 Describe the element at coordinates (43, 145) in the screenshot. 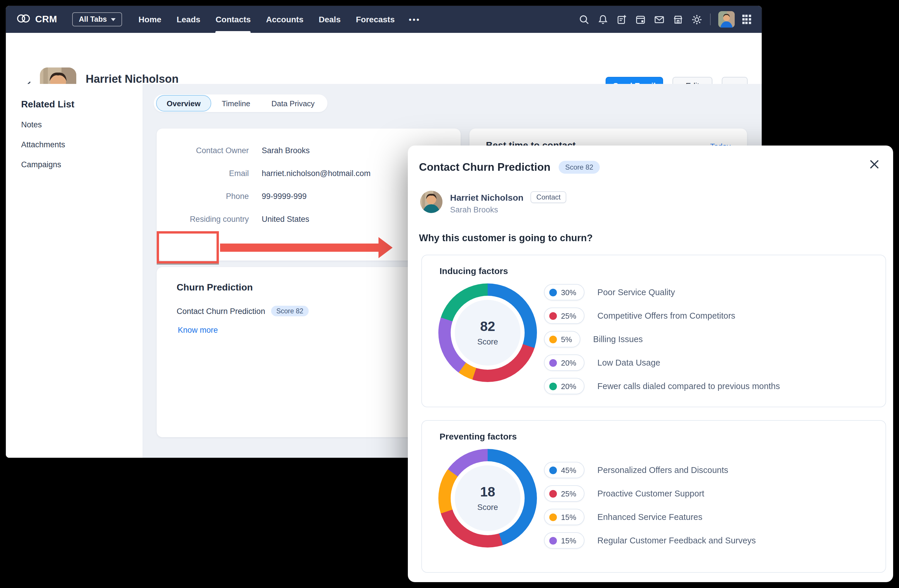

I see `sidebar-item-attachments: Attachments` at that location.